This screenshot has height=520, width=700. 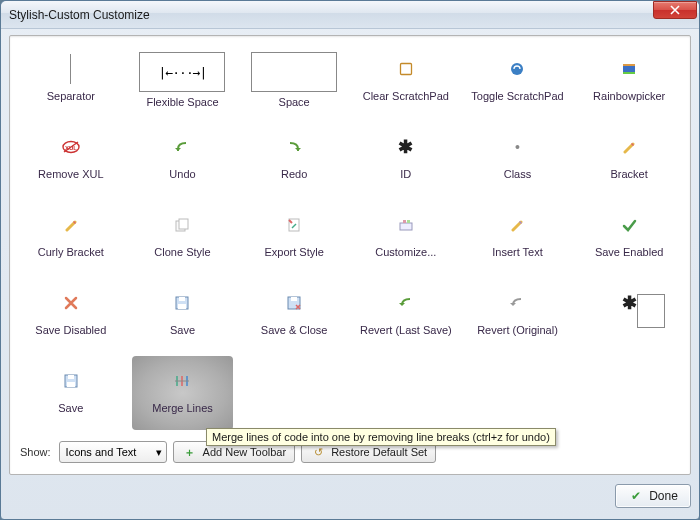 I want to click on toolbar-item: Separator, so click(x=71, y=81).